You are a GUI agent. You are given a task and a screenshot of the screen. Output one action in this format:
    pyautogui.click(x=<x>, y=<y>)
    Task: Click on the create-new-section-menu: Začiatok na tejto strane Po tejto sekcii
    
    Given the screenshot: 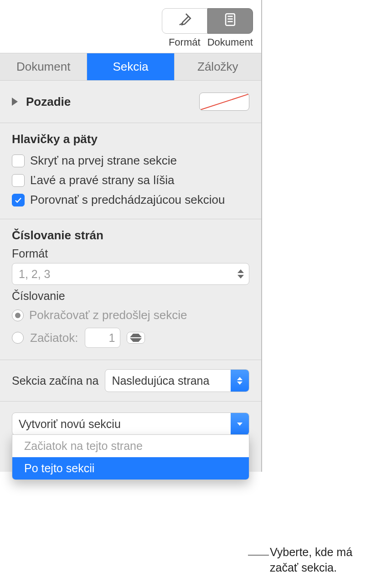 What is the action you would take?
    pyautogui.click(x=130, y=457)
    